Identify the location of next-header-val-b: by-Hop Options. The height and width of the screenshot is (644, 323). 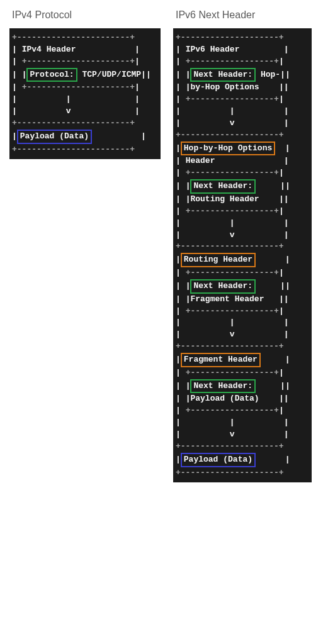
(224, 87).